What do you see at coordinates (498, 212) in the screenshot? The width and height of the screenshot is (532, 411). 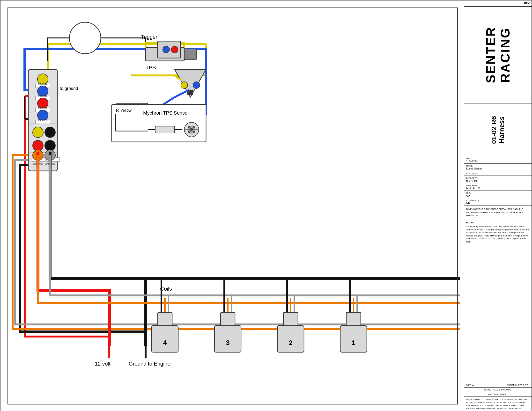 I see `dimensions-block: DIMENSIONS ARE IN INCHES TOLERANCES: ANG…` at bounding box center [498, 212].